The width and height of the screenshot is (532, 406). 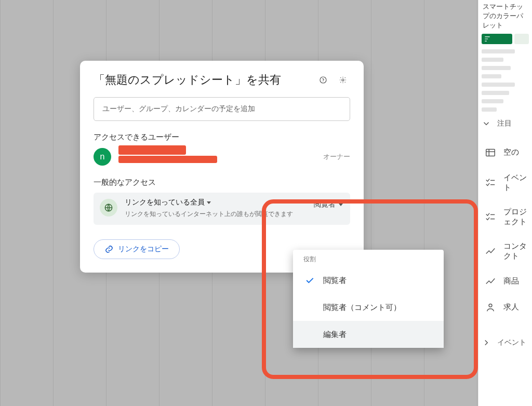 I want to click on role-popover-caption: 役割, so click(x=368, y=261).